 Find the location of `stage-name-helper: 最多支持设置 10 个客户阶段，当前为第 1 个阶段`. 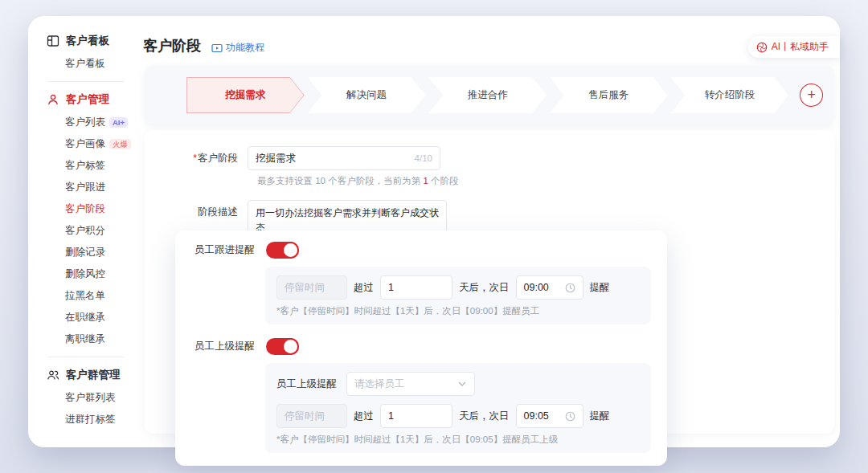

stage-name-helper: 最多支持设置 10 个客户阶段，当前为第 1 个阶段 is located at coordinates (546, 181).